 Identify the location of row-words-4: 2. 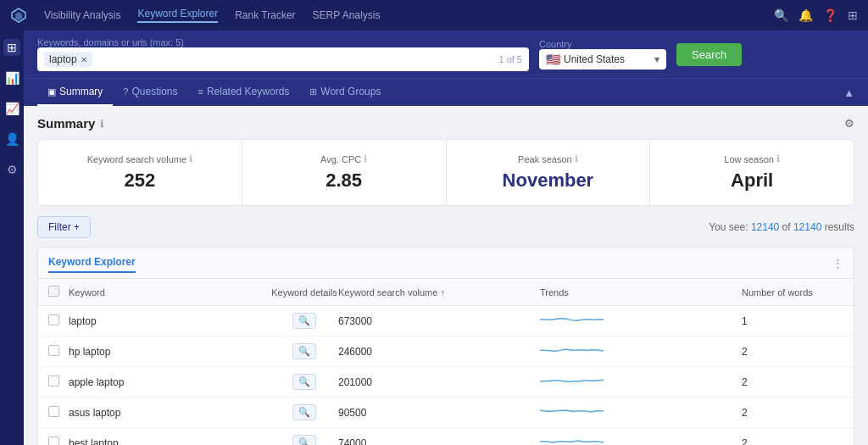
(793, 442).